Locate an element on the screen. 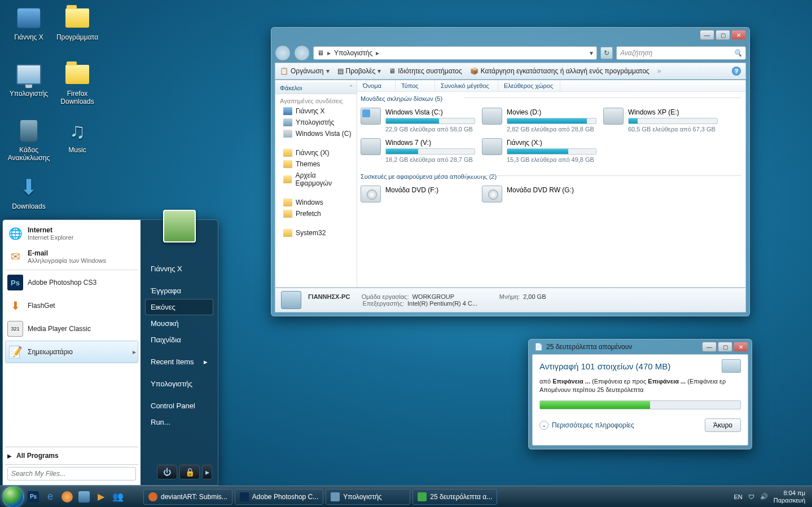  drive-name: Γιάννης (X:) is located at coordinates (552, 143).